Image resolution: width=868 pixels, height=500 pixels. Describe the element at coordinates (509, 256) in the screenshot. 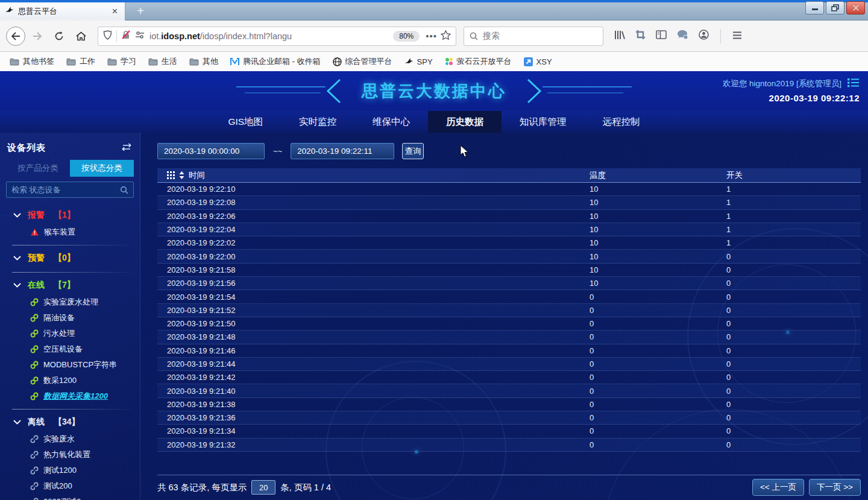

I see `table-row: 2020-03-19 9:22:00100` at that location.